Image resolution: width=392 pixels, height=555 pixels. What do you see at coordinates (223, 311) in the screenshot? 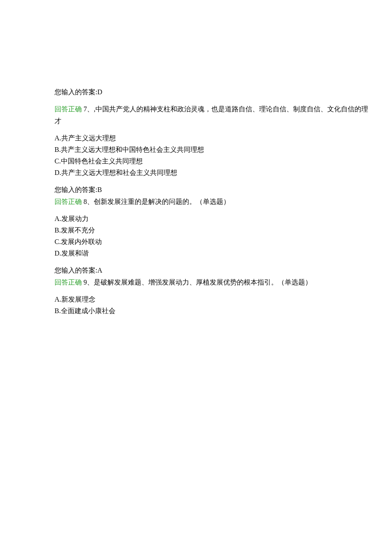
I see `q9-option-b: B.全面建成小康社会` at bounding box center [223, 311].